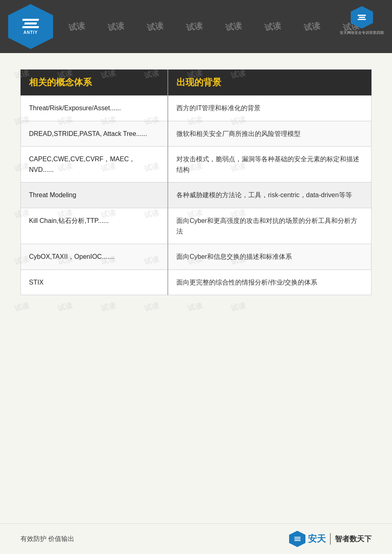 This screenshot has height=554, width=392. What do you see at coordinates (116, 27) in the screenshot?
I see `header-wm-2: 试读` at bounding box center [116, 27].